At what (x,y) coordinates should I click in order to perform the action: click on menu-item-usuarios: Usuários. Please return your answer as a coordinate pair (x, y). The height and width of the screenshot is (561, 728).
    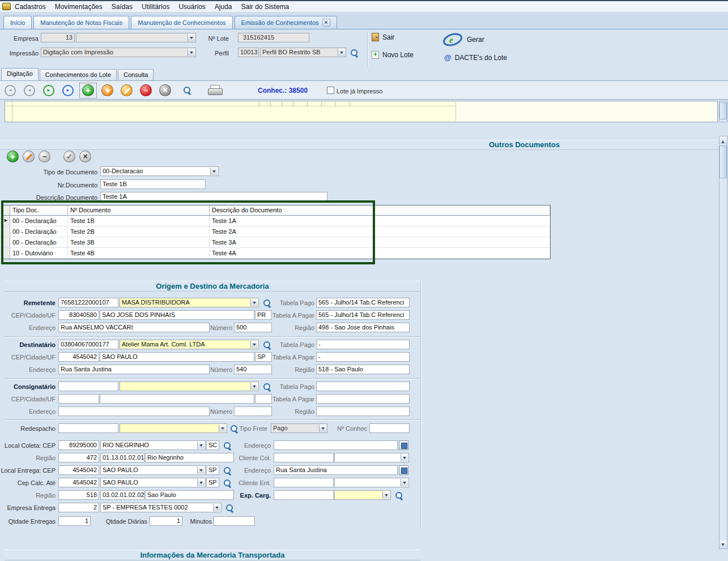
    Looking at the image, I should click on (191, 7).